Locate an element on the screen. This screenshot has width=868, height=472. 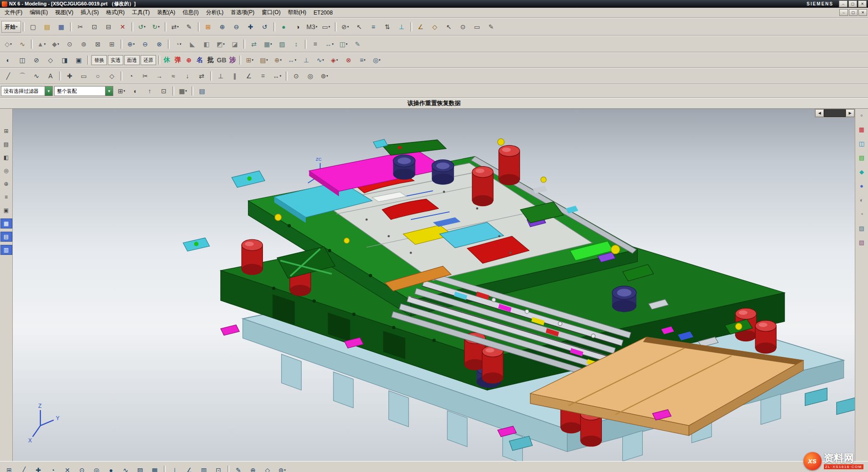
dock-filter-icon: ◧ is located at coordinates (6, 157).